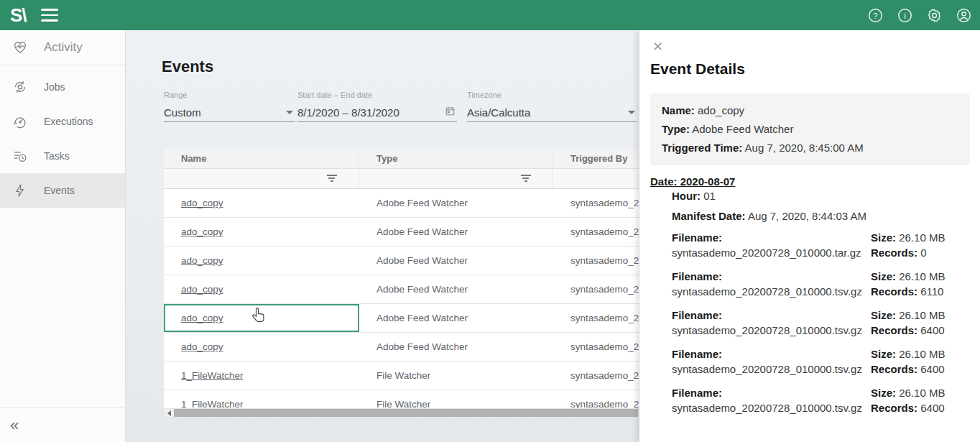  Describe the element at coordinates (401, 413) in the screenshot. I see `horizontal-scrollbar` at that location.